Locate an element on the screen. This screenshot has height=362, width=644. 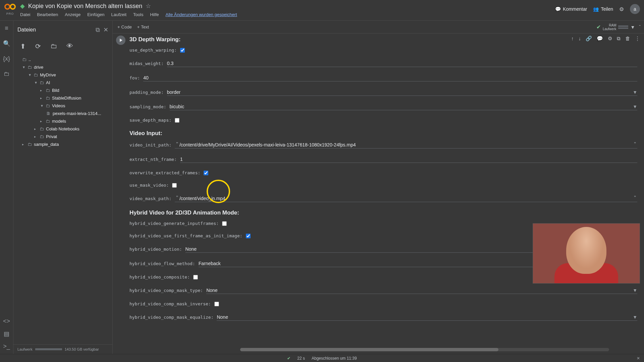
mount-drive-icon: 🗀 is located at coordinates (54, 46).